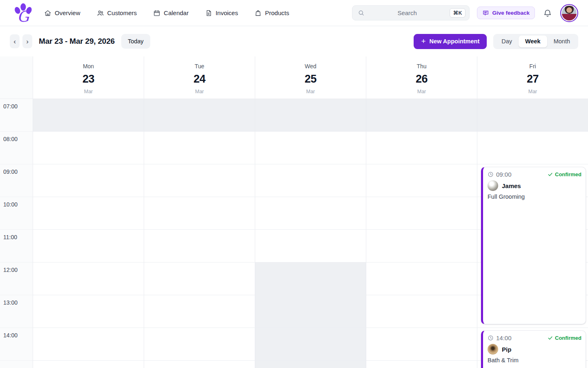 The height and width of the screenshot is (368, 588). Describe the element at coordinates (227, 13) in the screenshot. I see `nav-item-label: Invoices` at that location.